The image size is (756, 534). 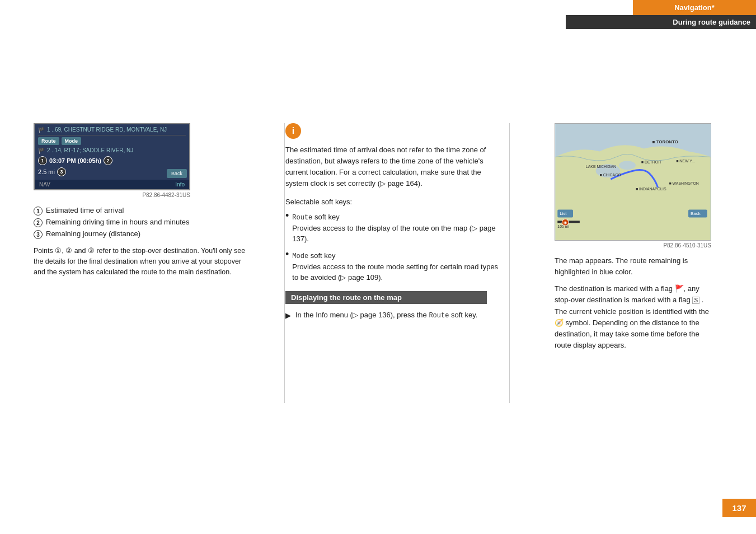 What do you see at coordinates (395, 202) in the screenshot?
I see `selectable-label: Selectable soft keys:` at bounding box center [395, 202].